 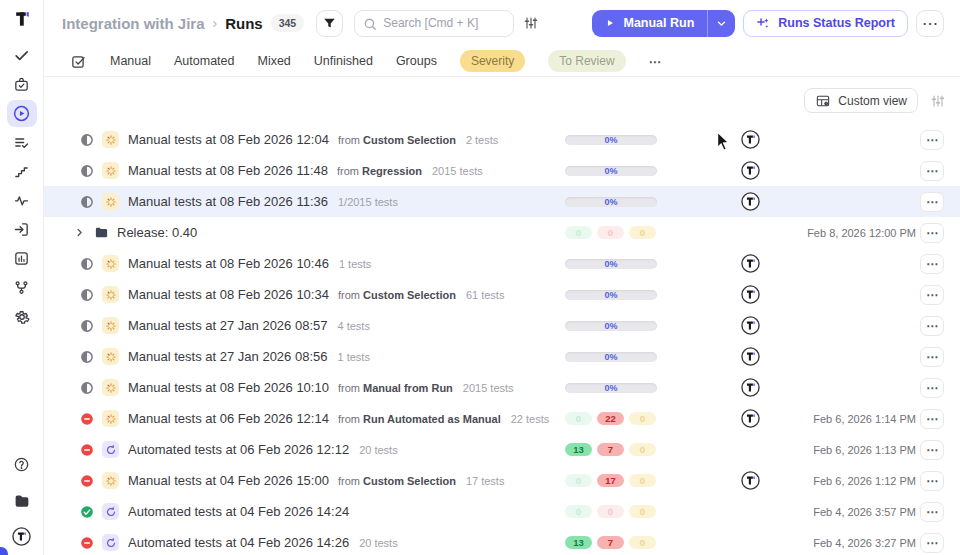 What do you see at coordinates (502, 170) in the screenshot?
I see `run-row: Manual tests at 08 Feb 2026 11:48from Re…` at bounding box center [502, 170].